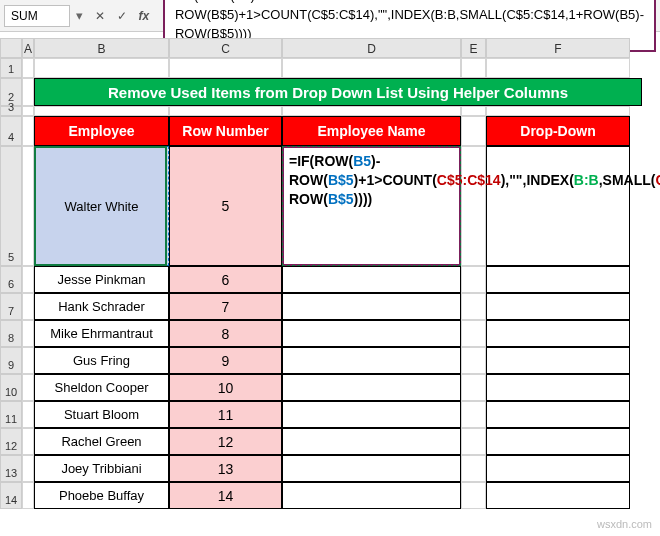 Image resolution: width=660 pixels, height=536 pixels. I want to click on col-header-c: C, so click(226, 48).